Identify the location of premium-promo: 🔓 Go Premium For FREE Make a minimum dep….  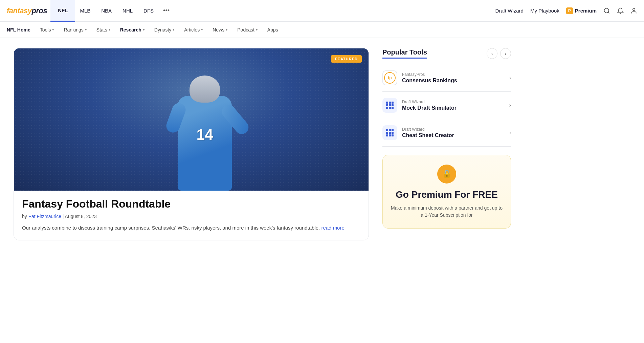
(447, 192).